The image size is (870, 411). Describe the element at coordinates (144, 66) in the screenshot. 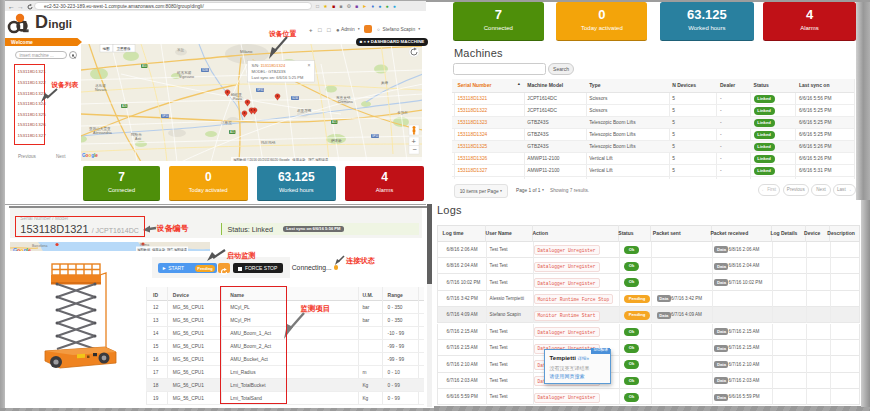

I see `svg-text: A50` at that location.